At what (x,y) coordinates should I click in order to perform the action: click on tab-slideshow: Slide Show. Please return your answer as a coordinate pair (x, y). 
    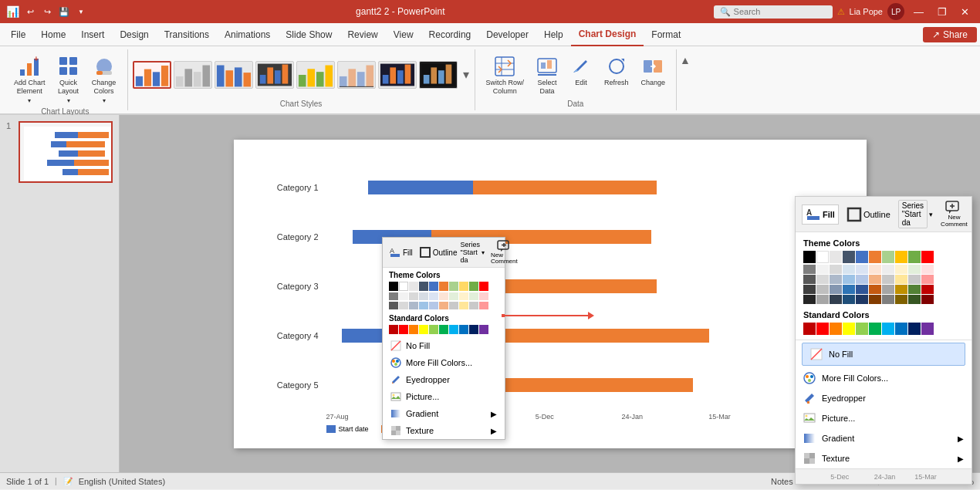
    Looking at the image, I should click on (309, 35).